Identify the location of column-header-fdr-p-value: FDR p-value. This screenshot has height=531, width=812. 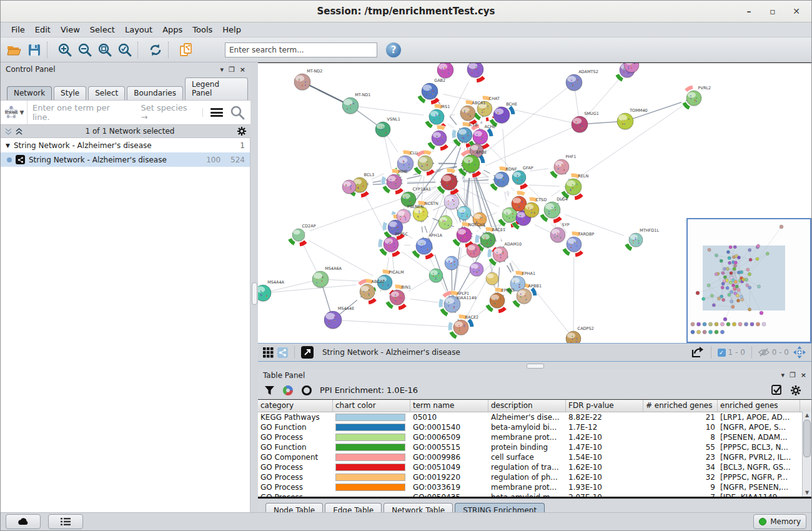
(605, 406).